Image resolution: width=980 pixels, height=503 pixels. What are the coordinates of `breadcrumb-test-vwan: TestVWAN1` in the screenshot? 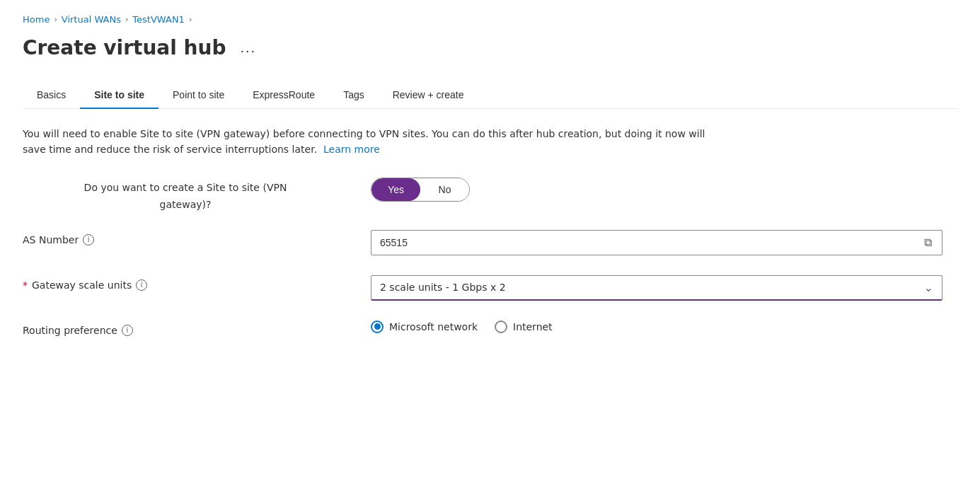 It's located at (158, 20).